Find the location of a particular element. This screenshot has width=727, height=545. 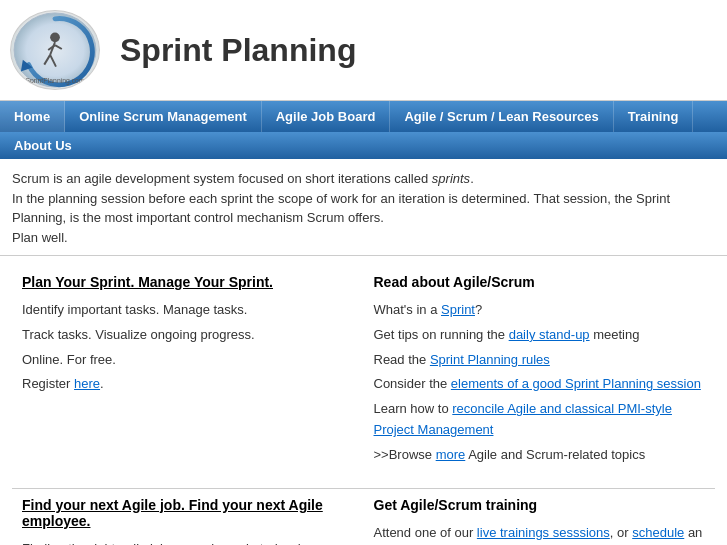

col-job-board: Find your next Agile job. Find your next… is located at coordinates (188, 516).